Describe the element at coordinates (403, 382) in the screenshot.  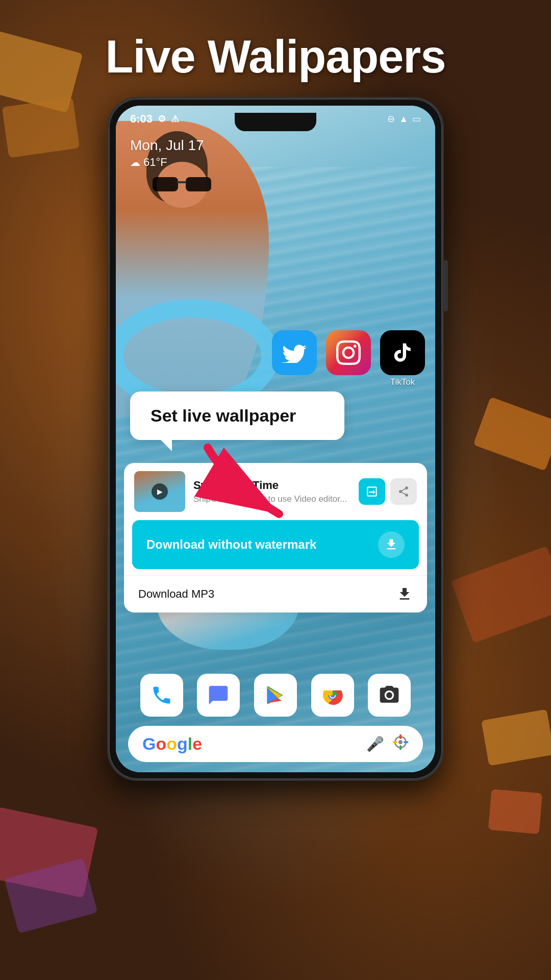
I see `tiktok-label: TikTok` at that location.